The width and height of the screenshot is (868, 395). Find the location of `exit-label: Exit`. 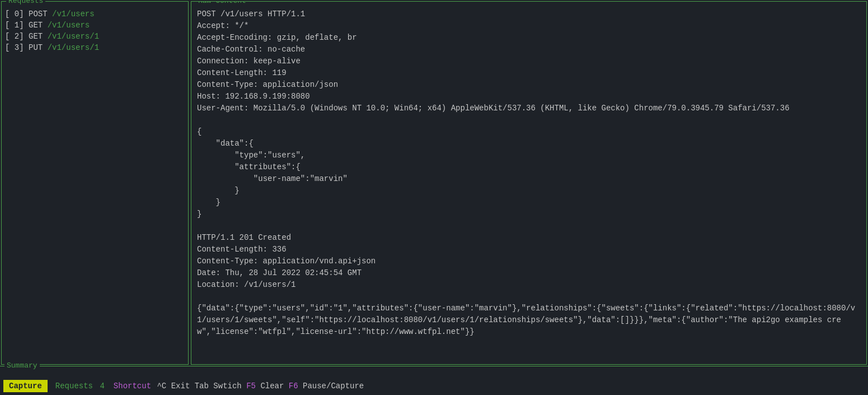

exit-label: Exit is located at coordinates (181, 386).